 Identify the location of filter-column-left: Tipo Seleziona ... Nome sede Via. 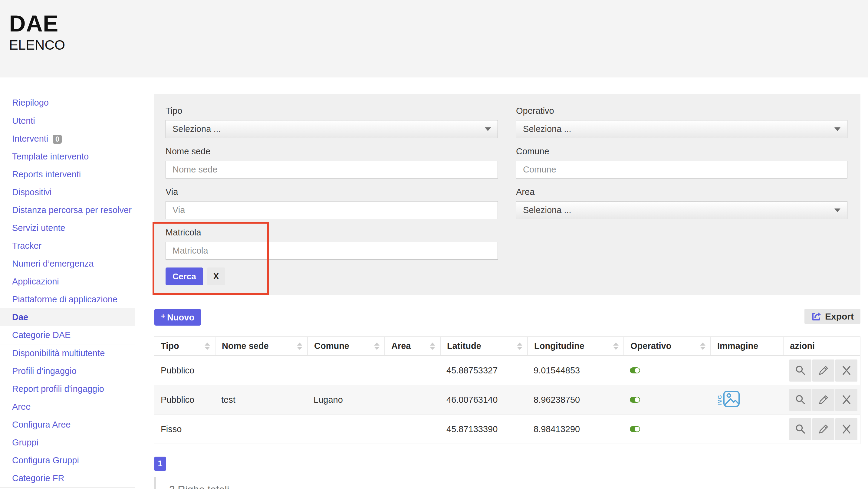
(332, 195).